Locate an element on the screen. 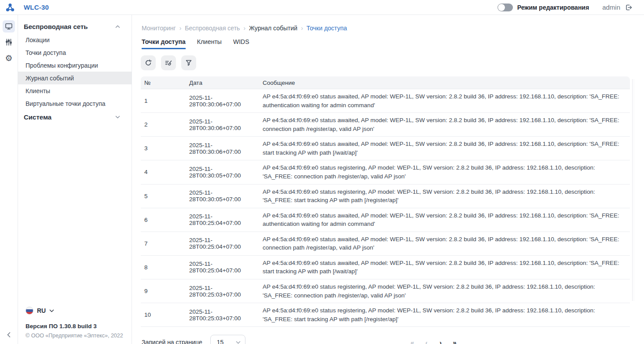 This screenshot has height=344, width=644. sidebar-item-event-log: Журнал событий is located at coordinates (75, 78).